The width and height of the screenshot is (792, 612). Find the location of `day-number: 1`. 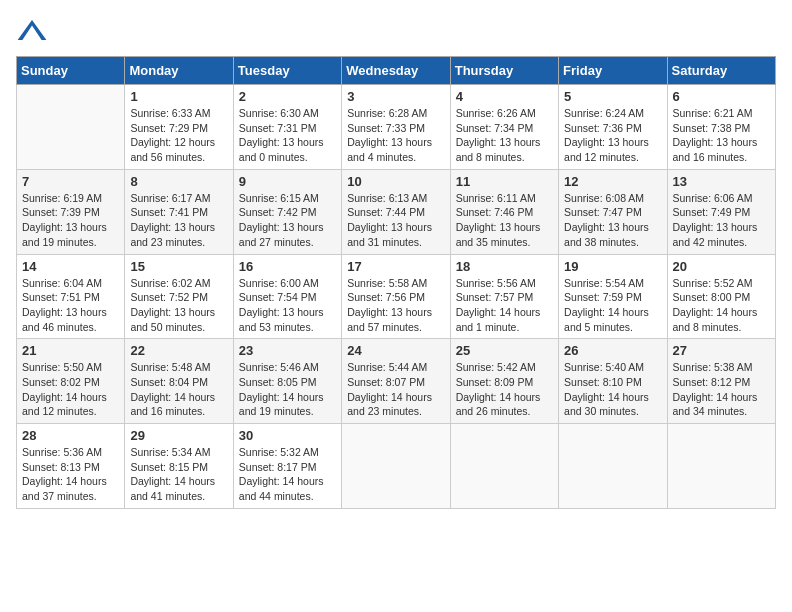

day-number: 1 is located at coordinates (178, 96).